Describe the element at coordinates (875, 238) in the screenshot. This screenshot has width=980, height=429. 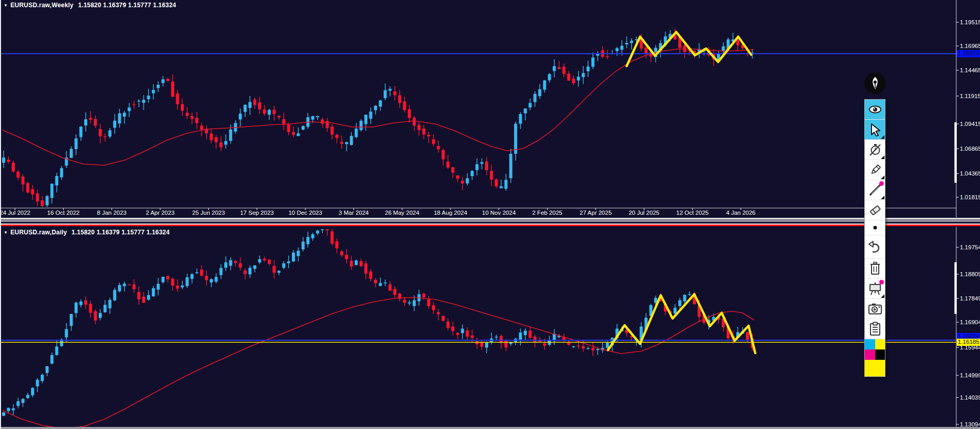
I see `tool-panel` at that location.